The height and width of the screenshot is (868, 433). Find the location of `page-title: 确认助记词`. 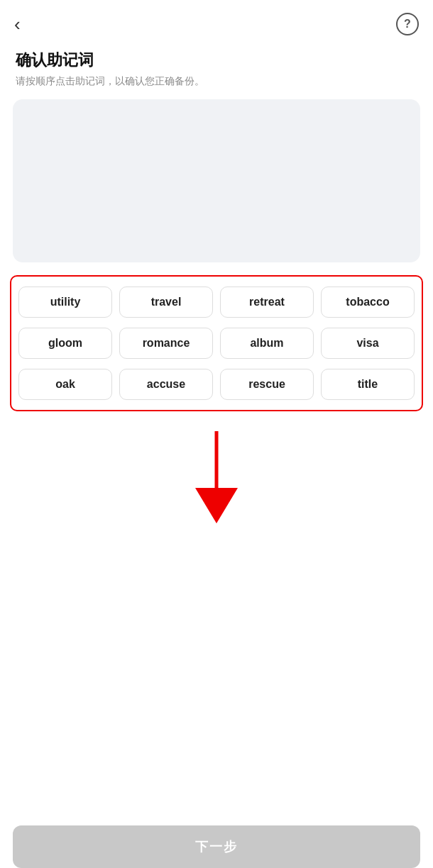

page-title: 确认助记词 is located at coordinates (217, 60).